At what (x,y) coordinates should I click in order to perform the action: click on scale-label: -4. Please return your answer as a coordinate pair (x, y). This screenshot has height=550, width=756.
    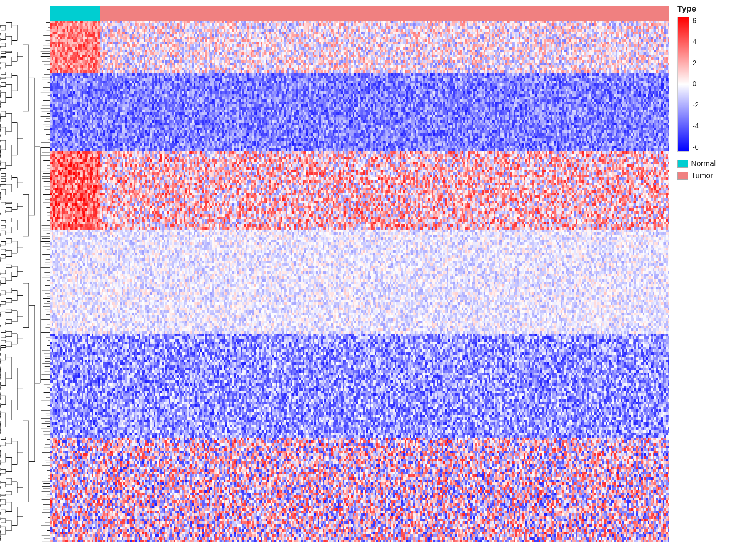
    Looking at the image, I should click on (696, 126).